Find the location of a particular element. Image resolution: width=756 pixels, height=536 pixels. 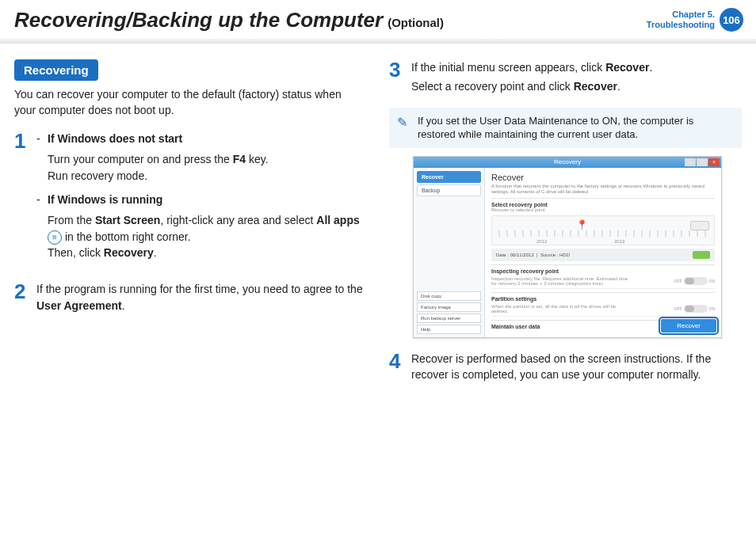

step-number: 3 is located at coordinates (397, 78).